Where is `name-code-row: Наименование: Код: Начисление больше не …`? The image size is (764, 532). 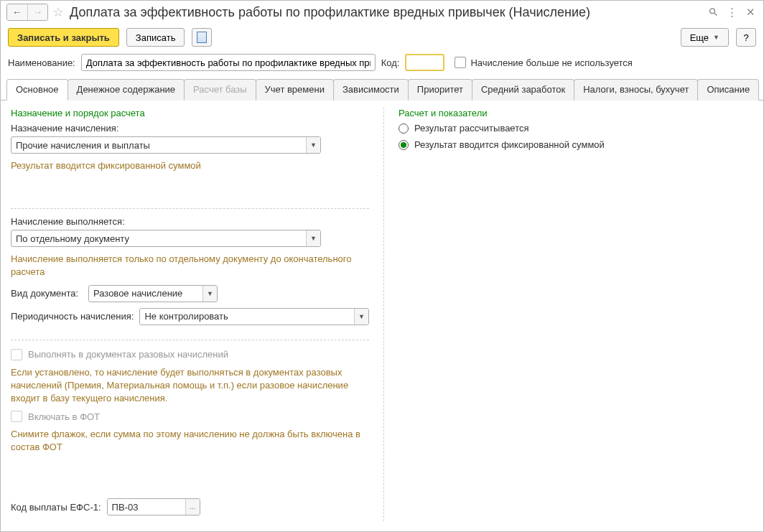 name-code-row: Наименование: Код: Начисление больше не … is located at coordinates (382, 66).